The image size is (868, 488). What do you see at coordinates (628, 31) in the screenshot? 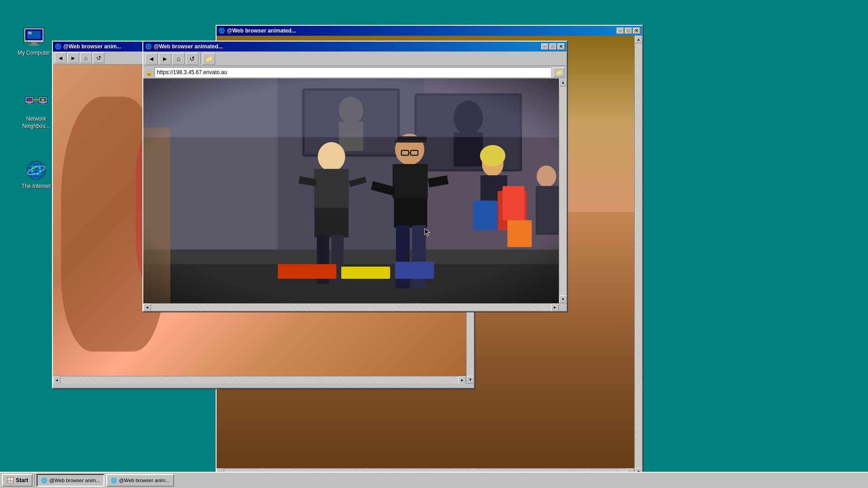
I see `titlebar-controls-back: ─ □ ✕` at bounding box center [628, 31].